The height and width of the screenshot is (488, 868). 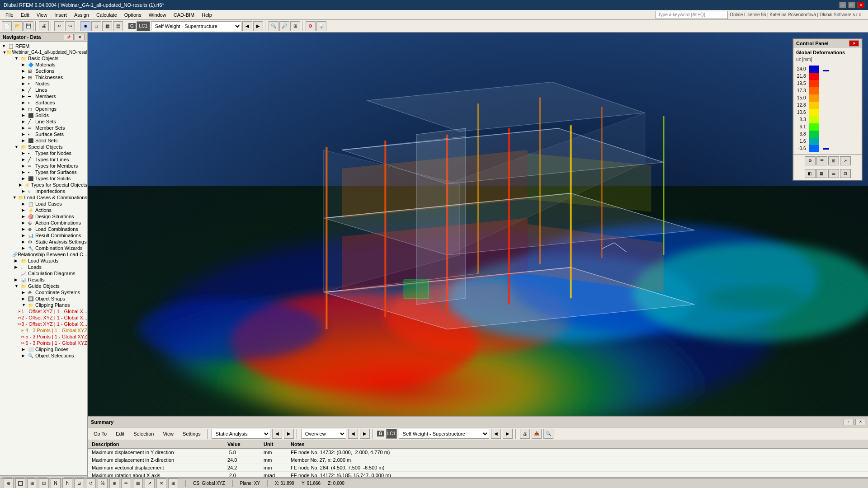 I want to click on menu-assign: Assign, so click(x=81, y=15).